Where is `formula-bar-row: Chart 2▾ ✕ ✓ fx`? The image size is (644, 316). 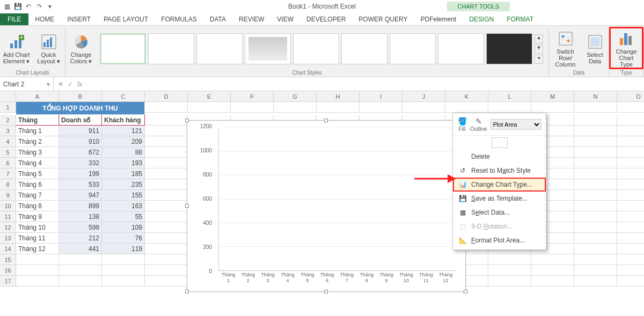
formula-bar-row: Chart 2▾ ✕ ✓ fx is located at coordinates (322, 84).